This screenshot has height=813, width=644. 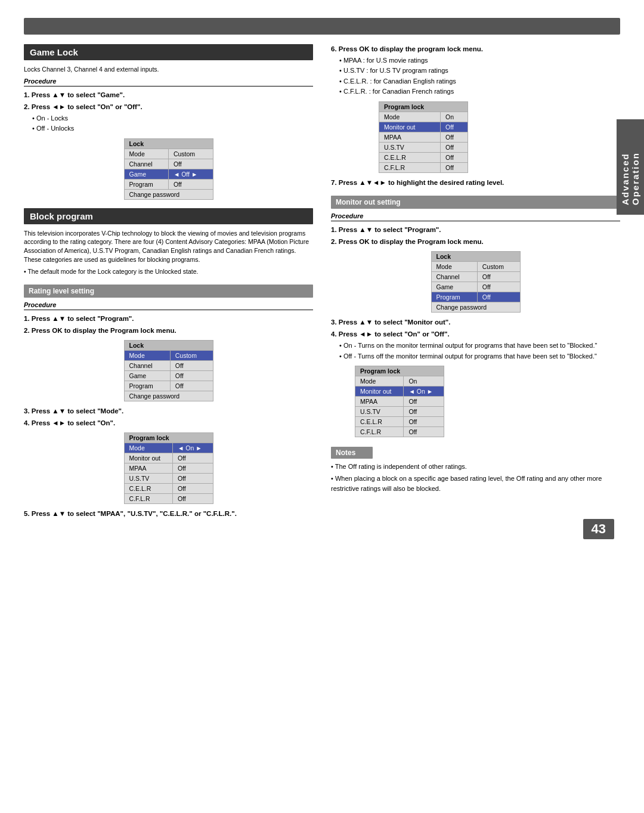 What do you see at coordinates (191, 184) in the screenshot?
I see `lock-row-program-val: Off` at bounding box center [191, 184].